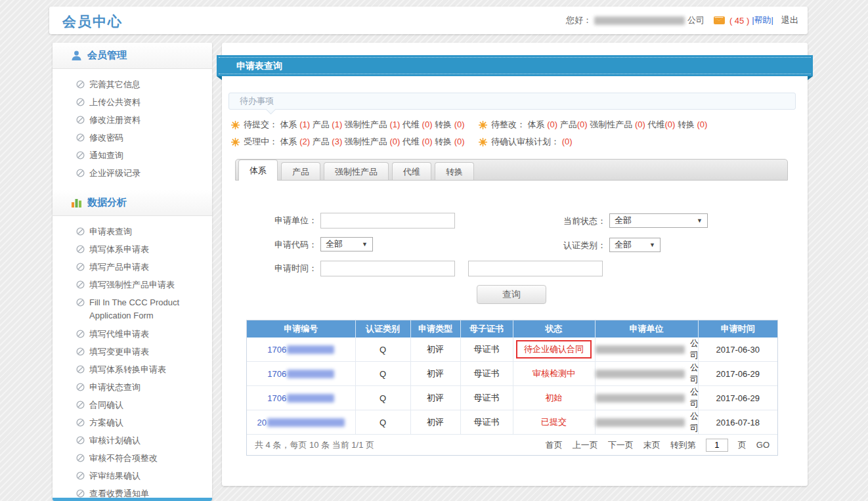 The width and height of the screenshot is (868, 501). What do you see at coordinates (810, 78) in the screenshot?
I see `ribbon-fold-right` at bounding box center [810, 78].